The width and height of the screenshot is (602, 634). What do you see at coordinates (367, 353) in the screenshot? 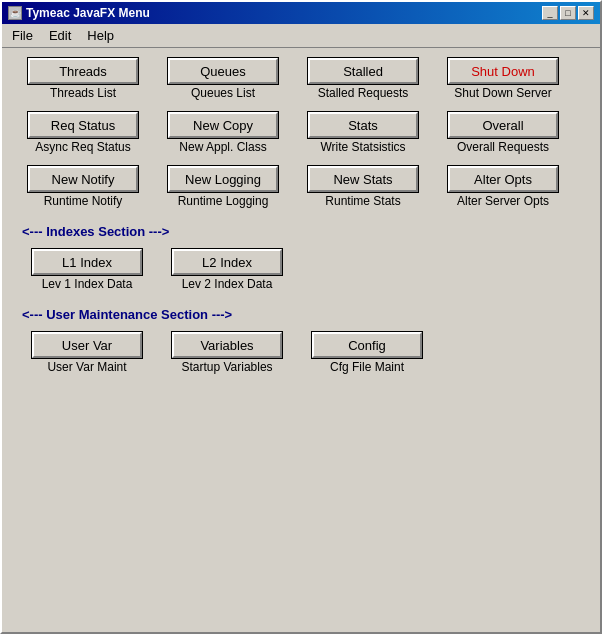
I see `config-cell: Config Cfg File Maint` at bounding box center [367, 353].